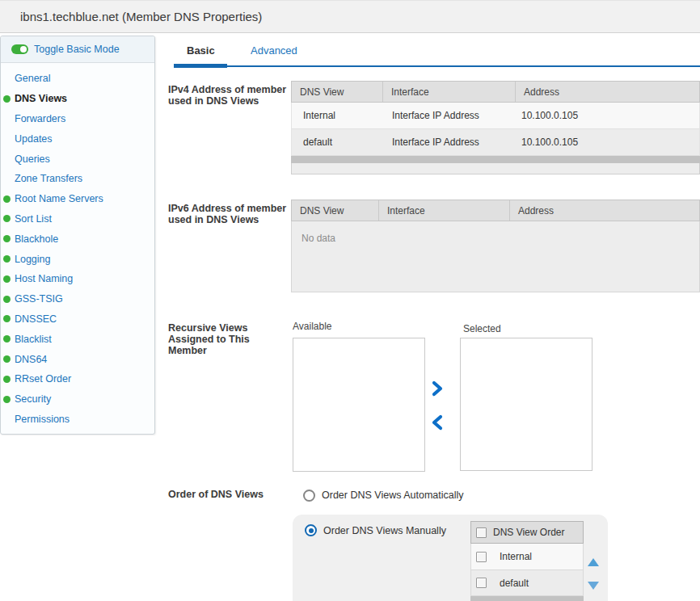 Image resolution: width=700 pixels, height=601 pixels. Describe the element at coordinates (437, 422) in the screenshot. I see `chevron-left-icon` at that location.